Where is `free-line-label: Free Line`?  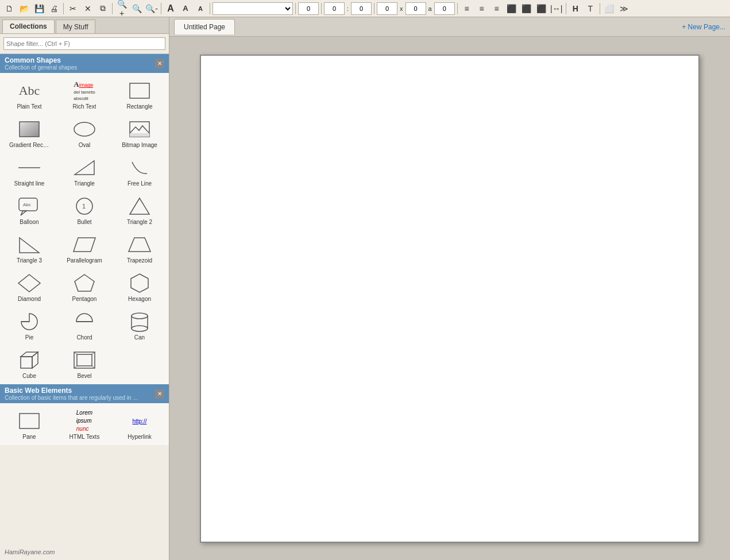
free-line-label: Free Line is located at coordinates (140, 184).